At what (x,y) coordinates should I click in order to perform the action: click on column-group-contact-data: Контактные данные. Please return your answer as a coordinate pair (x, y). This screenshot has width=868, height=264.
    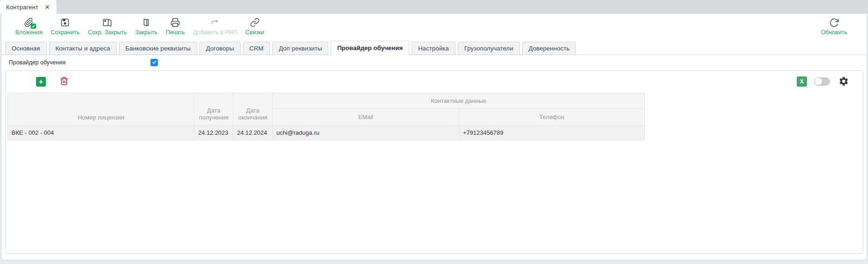
    Looking at the image, I should click on (459, 101).